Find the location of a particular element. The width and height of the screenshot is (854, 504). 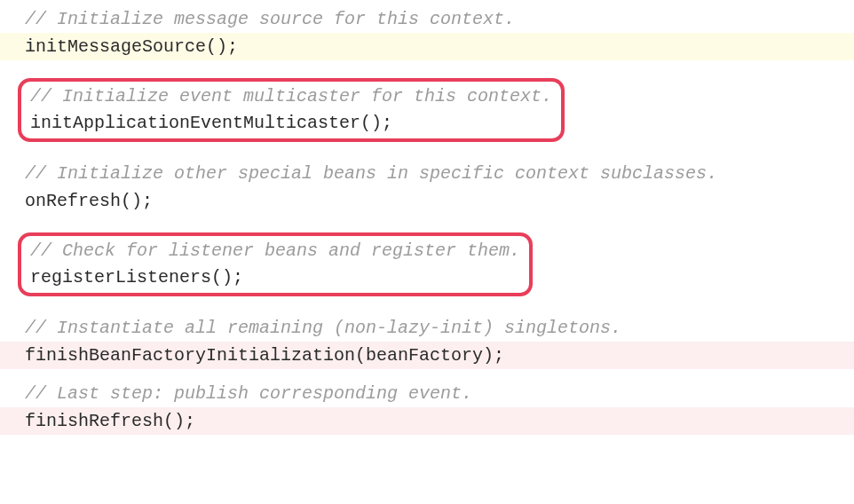

code-line-highlight-yellow: initMessageSource(); is located at coordinates (427, 46).